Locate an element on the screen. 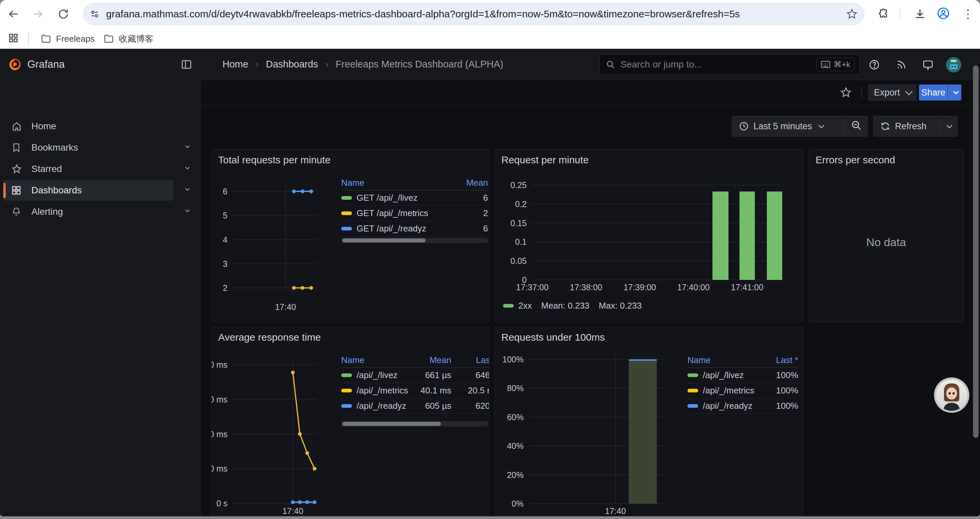  x-tick-label: 17:40 is located at coordinates (293, 511).